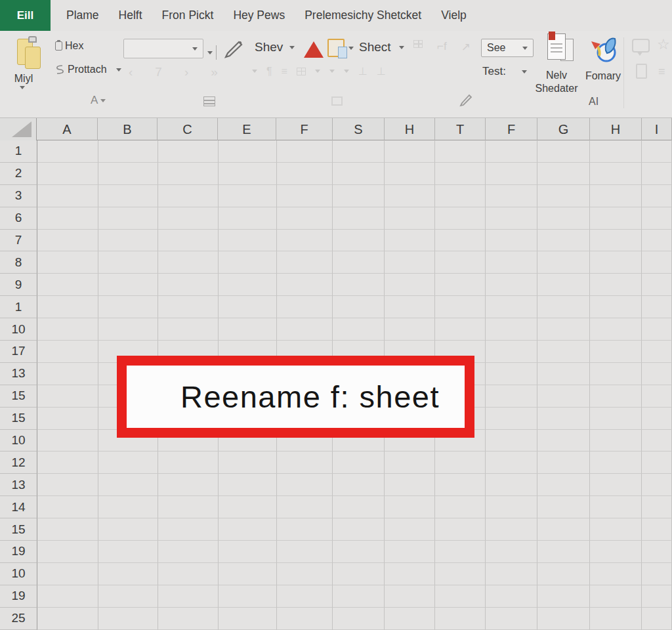 Image resolution: width=672 pixels, height=630 pixels. I want to click on cell-r0-c3, so click(248, 152).